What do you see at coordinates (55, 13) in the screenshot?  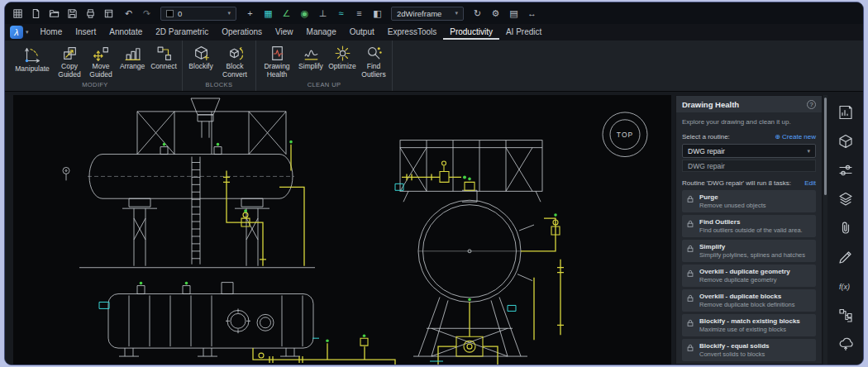 I see `open-file-icon` at bounding box center [55, 13].